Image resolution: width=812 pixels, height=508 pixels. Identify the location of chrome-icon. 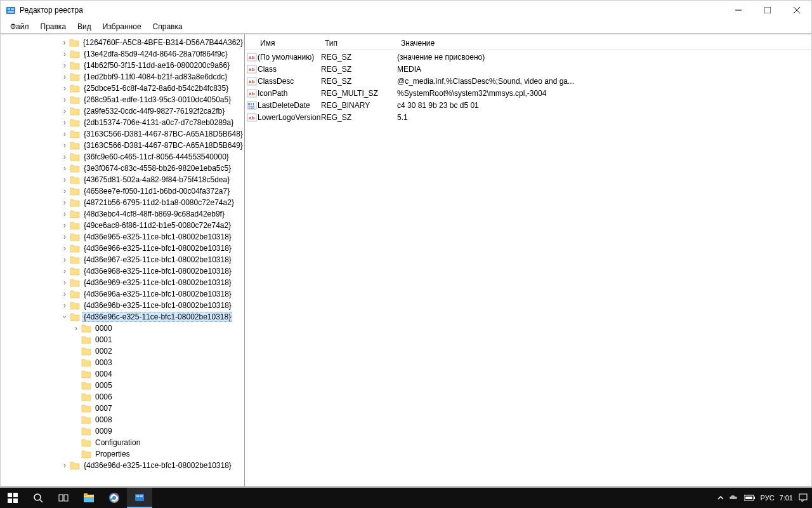
(114, 498).